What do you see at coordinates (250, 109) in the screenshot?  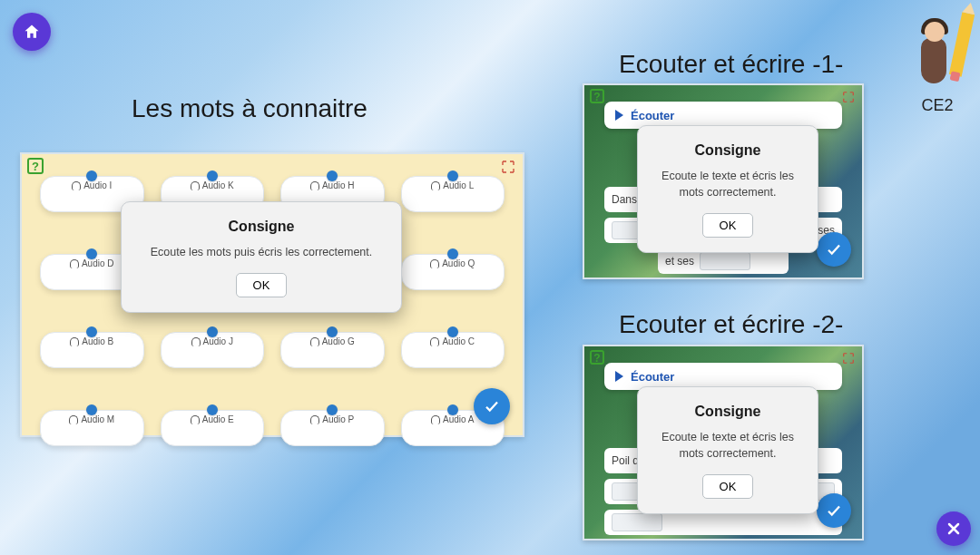 I see `section-title-main: Les mots à connaitre` at bounding box center [250, 109].